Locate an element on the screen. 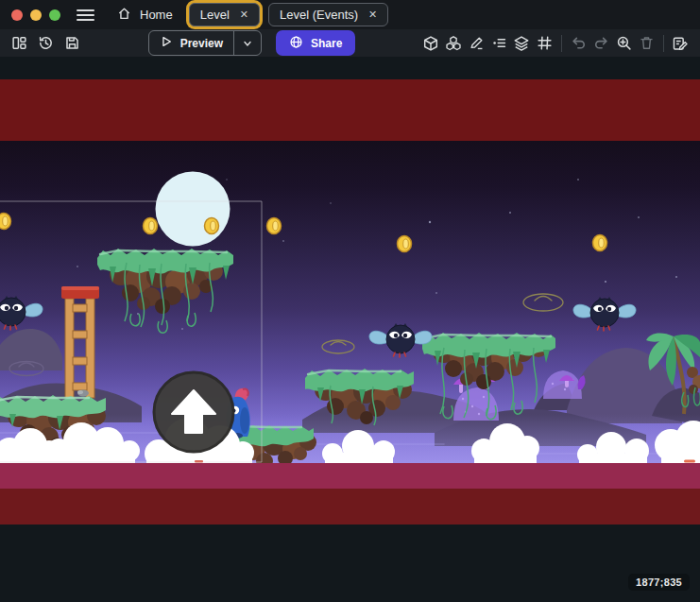 The height and width of the screenshot is (602, 700). toolbar-right-group is located at coordinates (555, 43).